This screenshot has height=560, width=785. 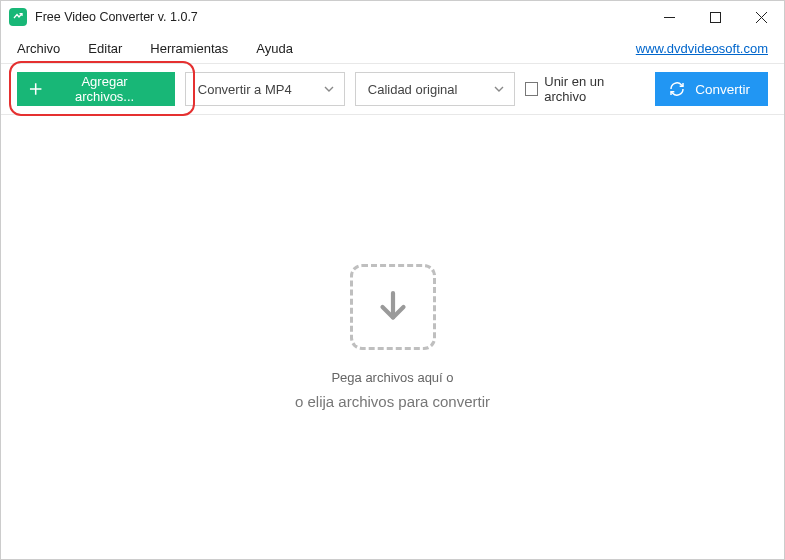 What do you see at coordinates (393, 307) in the screenshot?
I see `drop-box` at bounding box center [393, 307].